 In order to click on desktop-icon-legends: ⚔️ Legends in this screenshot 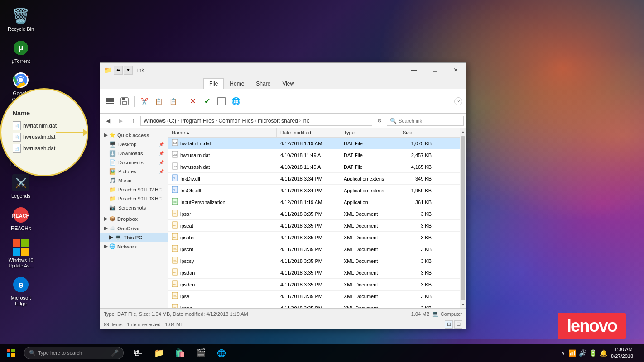, I will do `click(21, 186)`.